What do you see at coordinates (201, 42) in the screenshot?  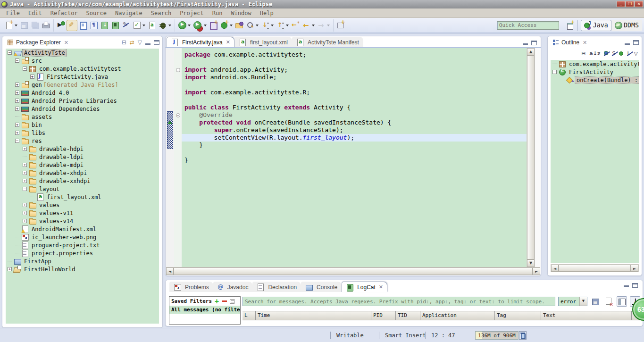 I see `editor-tab-firstactivity-java: FirstActivity.java✕` at bounding box center [201, 42].